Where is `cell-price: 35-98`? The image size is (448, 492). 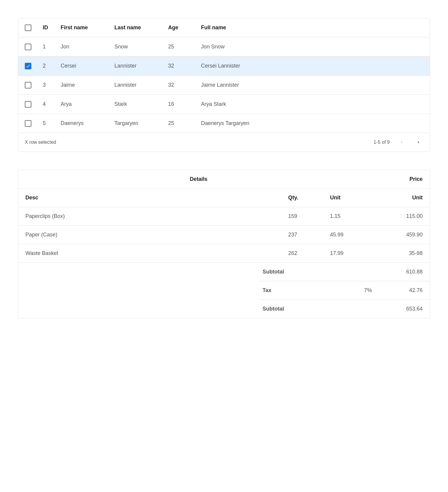
cell-price: 35-98 is located at coordinates (397, 253).